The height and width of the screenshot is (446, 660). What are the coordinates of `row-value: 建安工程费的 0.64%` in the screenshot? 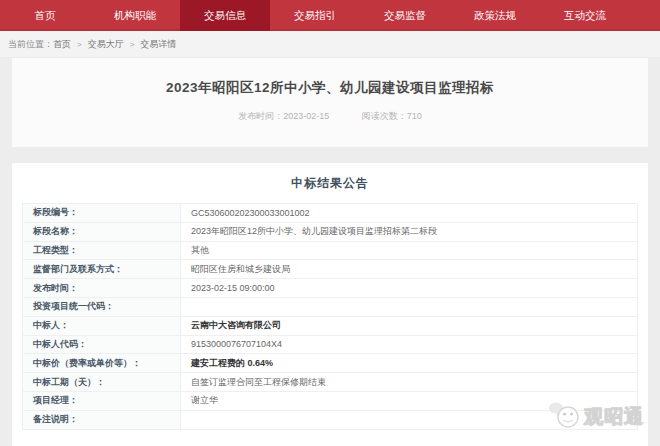 It's located at (410, 364).